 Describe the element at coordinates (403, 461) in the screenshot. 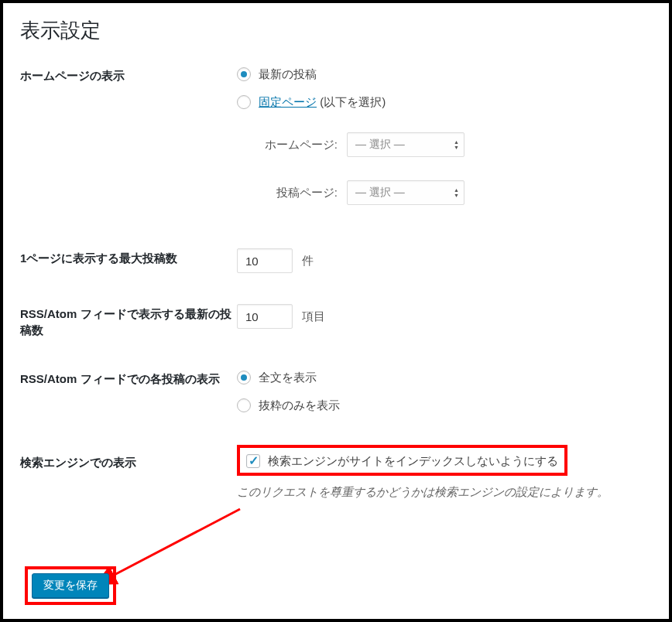

I see `checkbox-discourage-search: 検索エンジンがサイトをインデックスしないようにする` at that location.